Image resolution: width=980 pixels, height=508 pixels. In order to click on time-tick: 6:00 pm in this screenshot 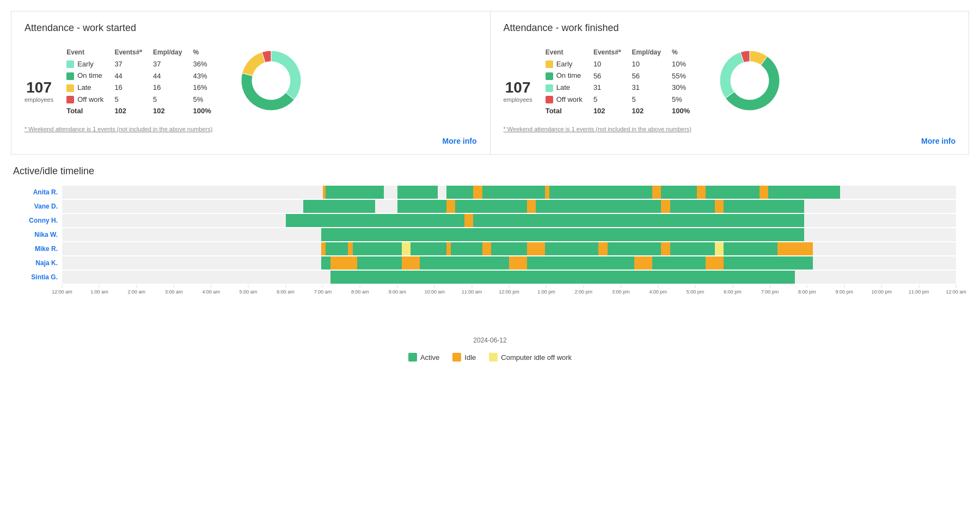, I will do `click(733, 292)`.